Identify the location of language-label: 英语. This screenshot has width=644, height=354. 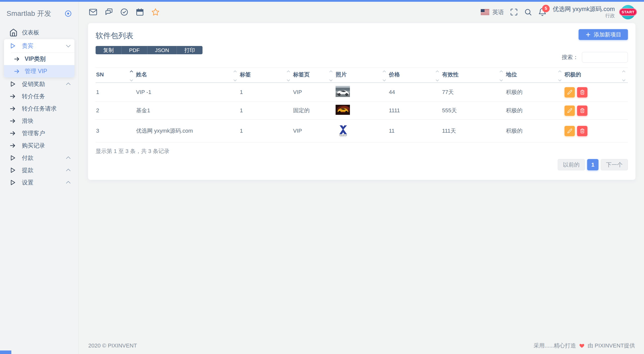
(498, 12).